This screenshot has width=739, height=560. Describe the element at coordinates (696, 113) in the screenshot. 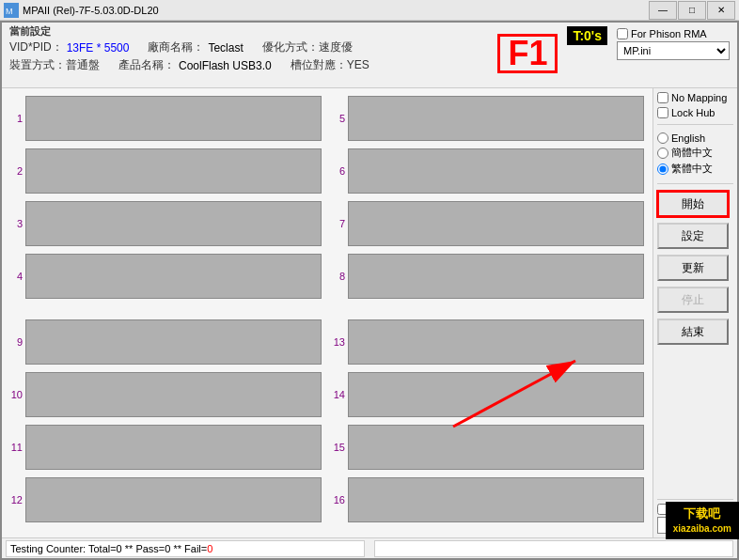

I see `lock-hub-label: Lock Hub` at that location.